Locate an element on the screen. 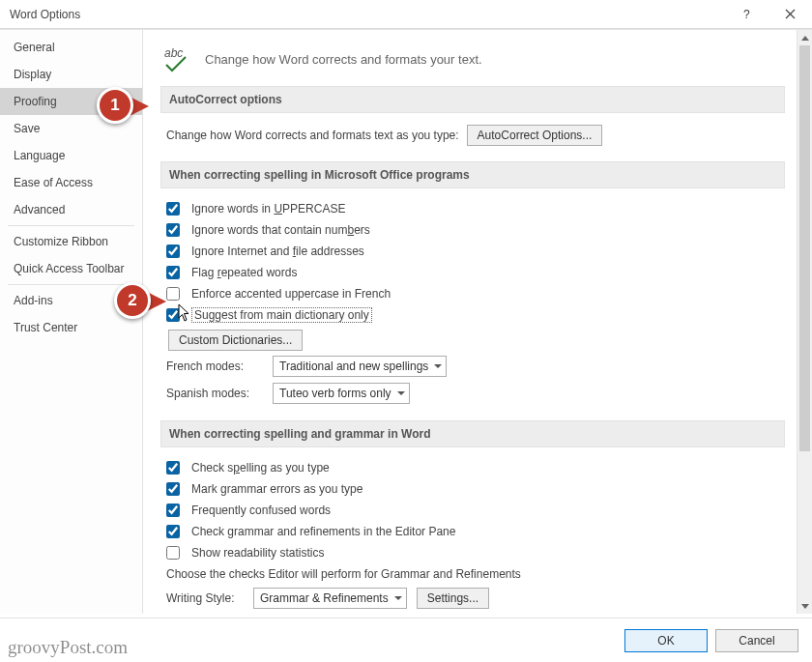 The width and height of the screenshot is (812, 662). checkbox-editor-pane: Check grammar and refinements in the Edi… is located at coordinates (476, 532).